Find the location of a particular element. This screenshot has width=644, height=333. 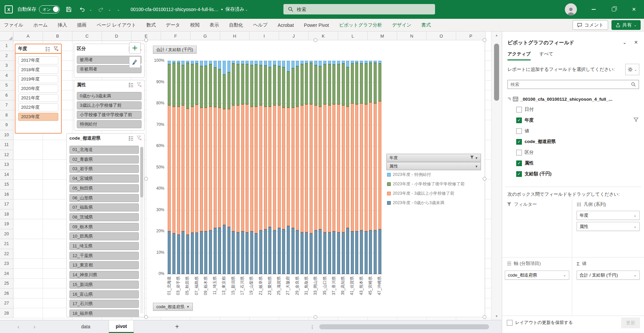

pane-chevron-down-icon: ⌄ is located at coordinates (625, 42).